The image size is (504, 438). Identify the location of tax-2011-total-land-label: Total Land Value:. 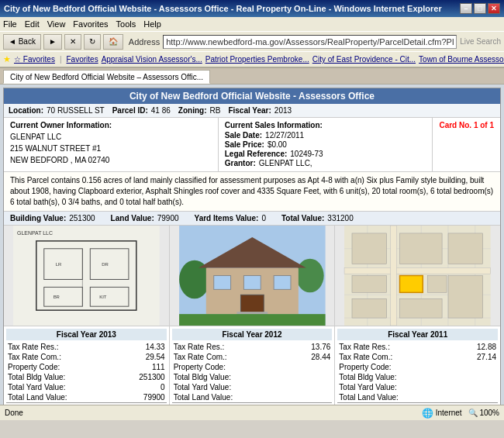
(369, 397).